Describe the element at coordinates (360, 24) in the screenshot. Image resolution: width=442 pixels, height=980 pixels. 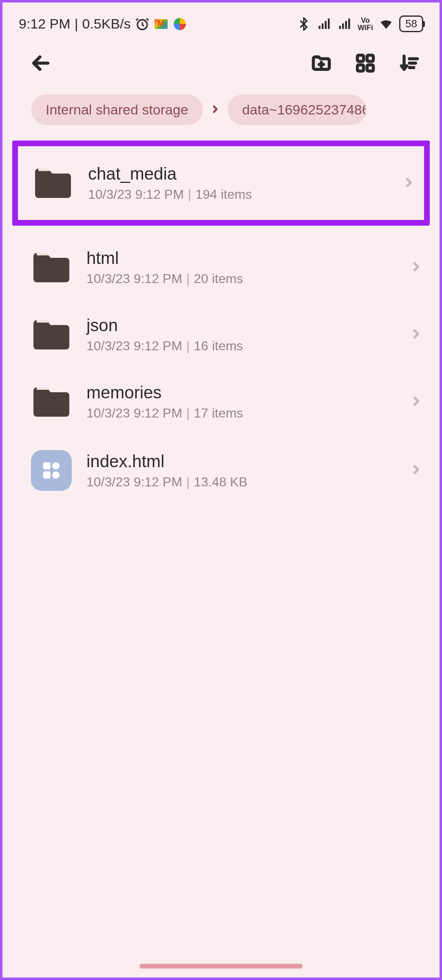
I see `status-right: VoWiFi 58` at that location.